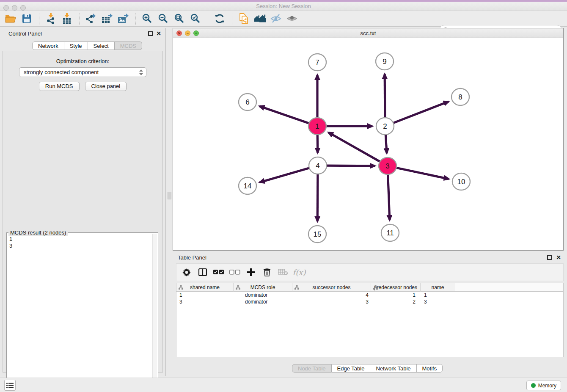 The height and width of the screenshot is (392, 567). I want to click on export-table-icon, so click(107, 19).